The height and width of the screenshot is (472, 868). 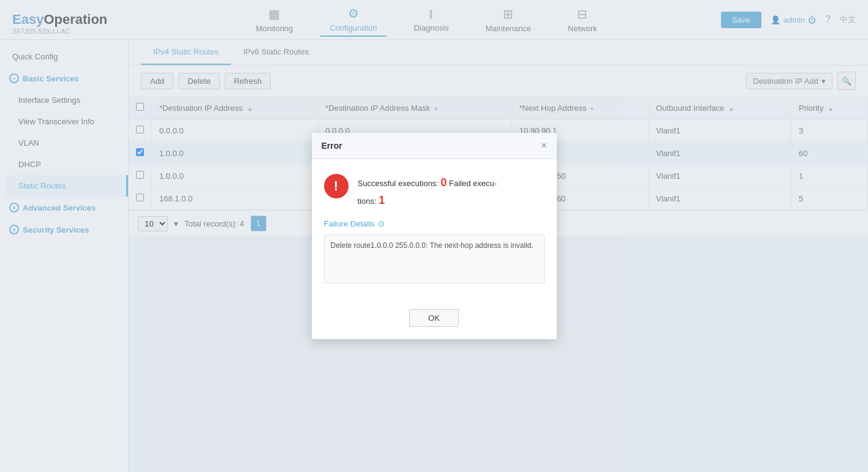 What do you see at coordinates (399, 184) in the screenshot?
I see `successful-executions-prefix: Successful executions:` at bounding box center [399, 184].